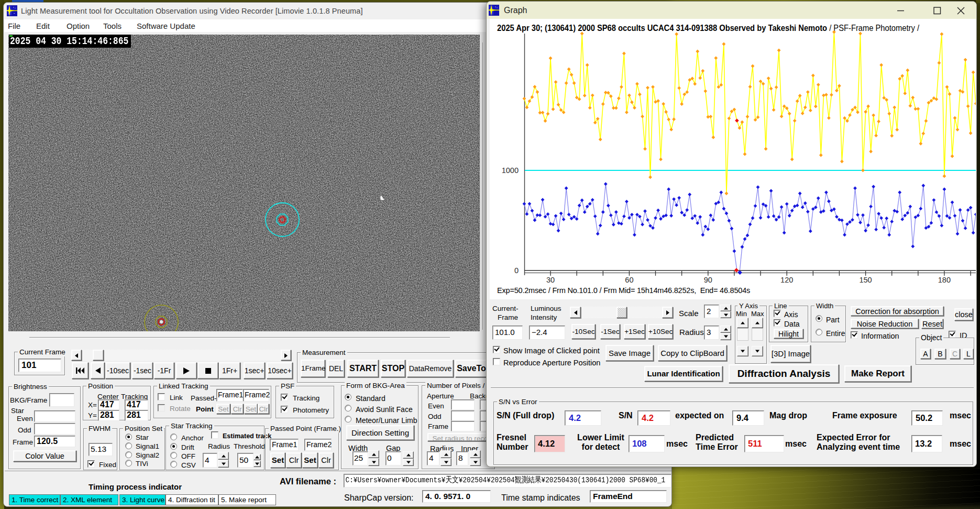  What do you see at coordinates (516, 270) in the screenshot?
I see `svg-text: 0` at bounding box center [516, 270].